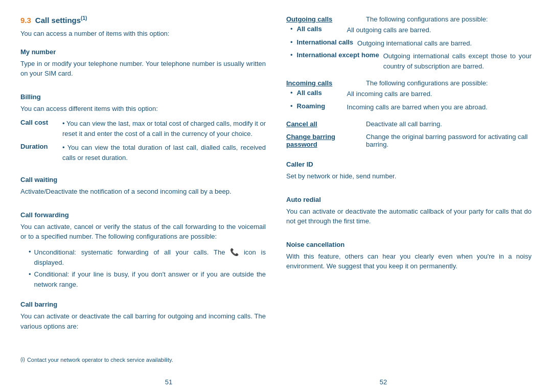  I want to click on noise-cancellation-section: Noise cancellation With this feature, ot…, so click(409, 257).